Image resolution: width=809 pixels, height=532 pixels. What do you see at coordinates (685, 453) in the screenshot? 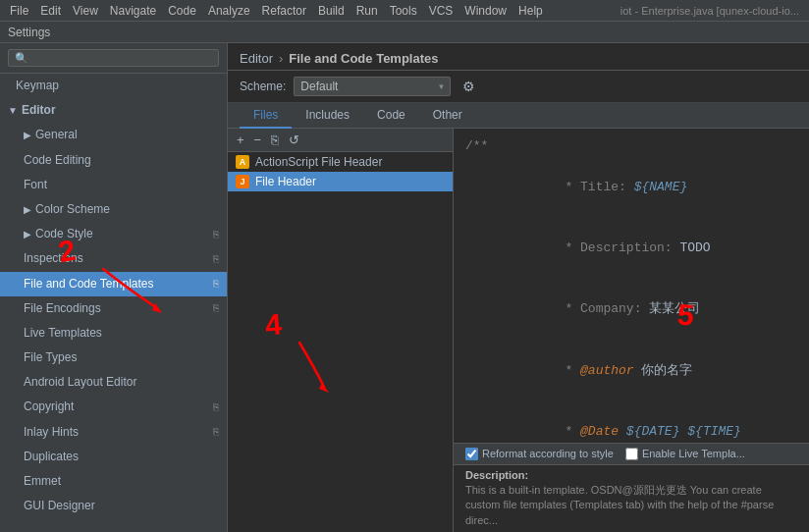
I see `live-templates-checkbox-label: Enable Live Templa...` at bounding box center [685, 453].